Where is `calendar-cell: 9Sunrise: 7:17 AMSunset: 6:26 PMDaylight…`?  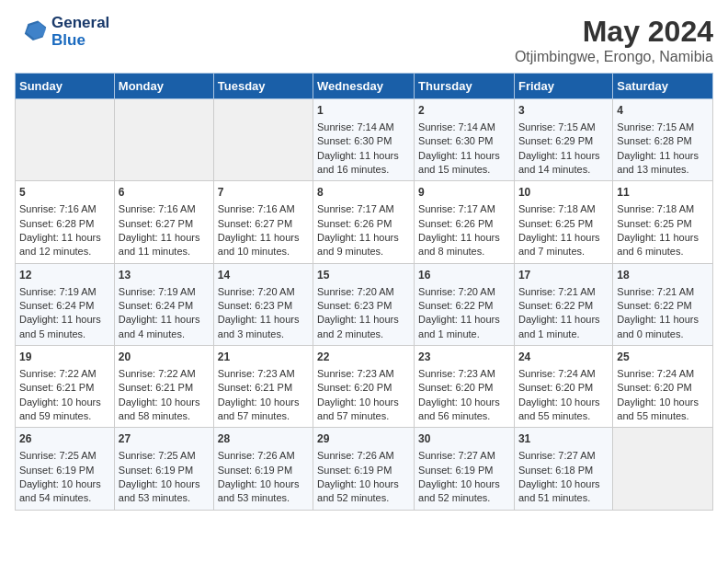 calendar-cell: 9Sunrise: 7:17 AMSunset: 6:26 PMDaylight… is located at coordinates (465, 223).